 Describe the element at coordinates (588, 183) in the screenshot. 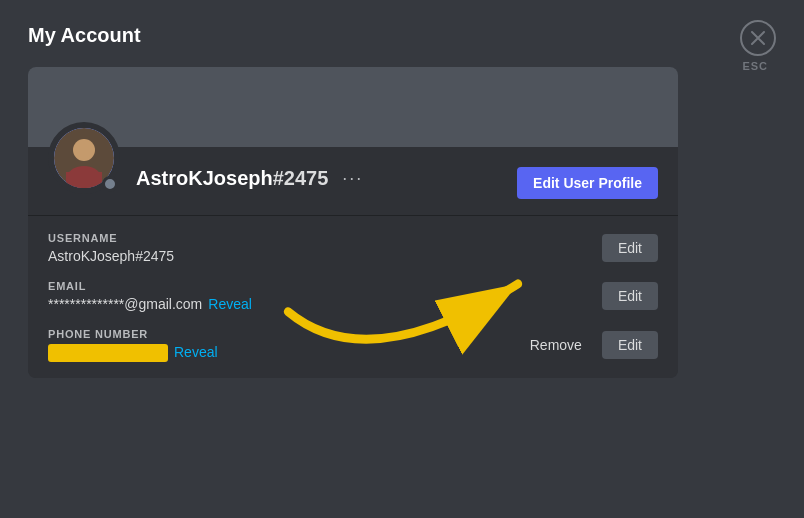

I see `edit-profile-button: Edit User Profile` at that location.